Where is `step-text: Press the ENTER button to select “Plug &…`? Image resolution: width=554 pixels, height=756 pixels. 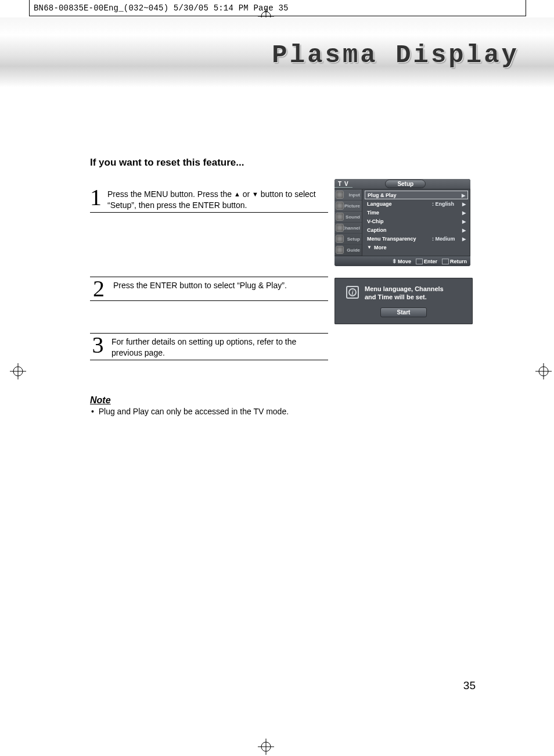 step-text: Press the ENTER button to select “Plug &… is located at coordinates (200, 285).